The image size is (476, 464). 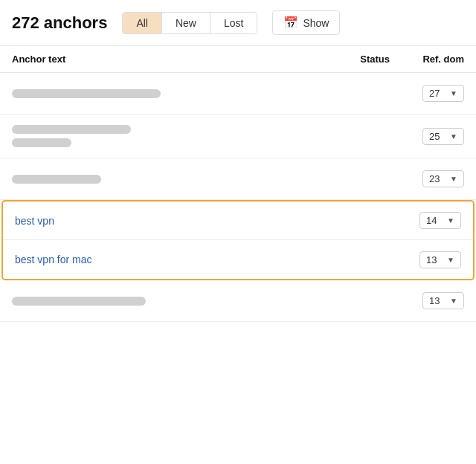 I want to click on ref-dom-cell: 23 ▼, so click(x=427, y=178).